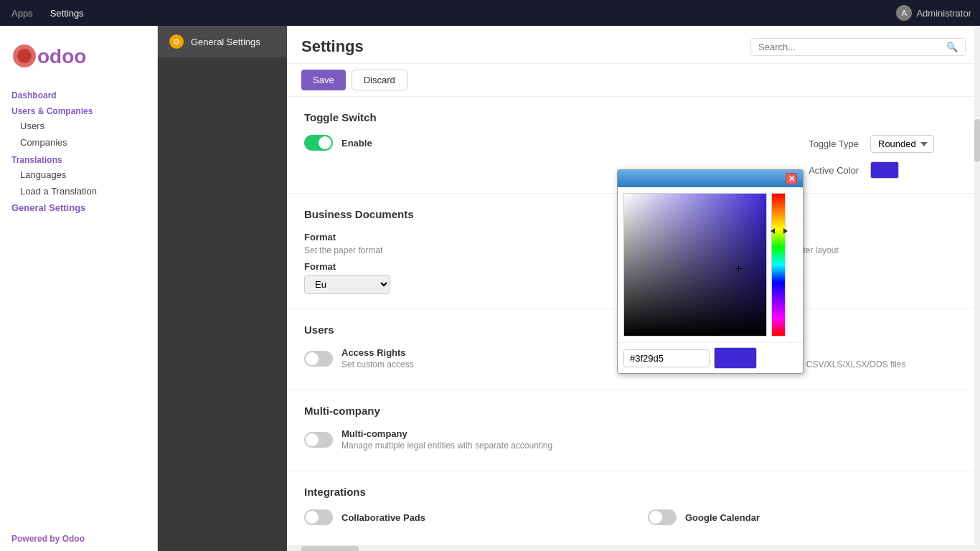  Describe the element at coordinates (62, 56) in the screenshot. I see `svg-text: odoo` at that location.